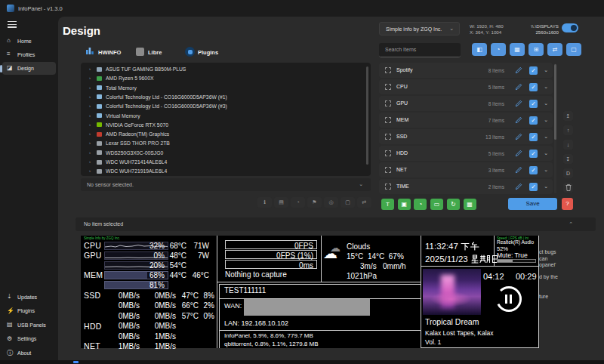  What do you see at coordinates (533, 204) in the screenshot?
I see `save-button: Save` at bounding box center [533, 204].